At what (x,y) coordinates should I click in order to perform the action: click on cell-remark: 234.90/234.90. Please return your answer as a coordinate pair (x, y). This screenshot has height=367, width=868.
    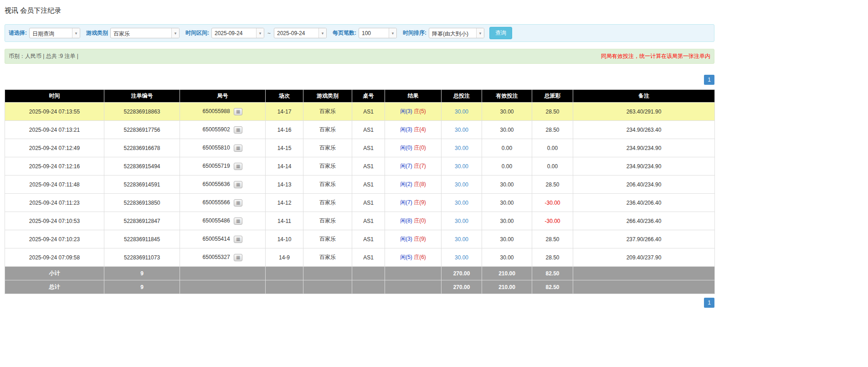
    Looking at the image, I should click on (644, 148).